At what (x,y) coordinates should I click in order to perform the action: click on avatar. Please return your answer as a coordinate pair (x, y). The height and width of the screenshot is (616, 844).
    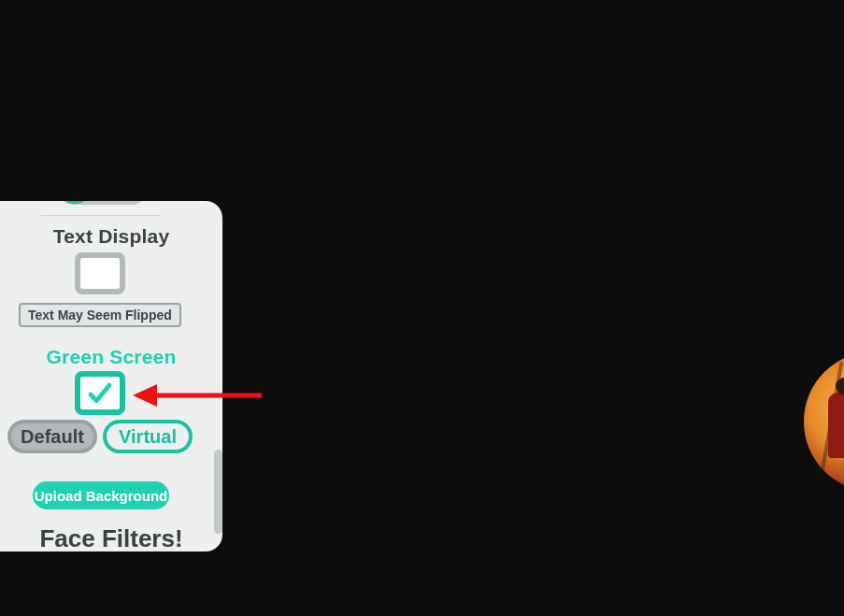
    Looking at the image, I should click on (824, 422).